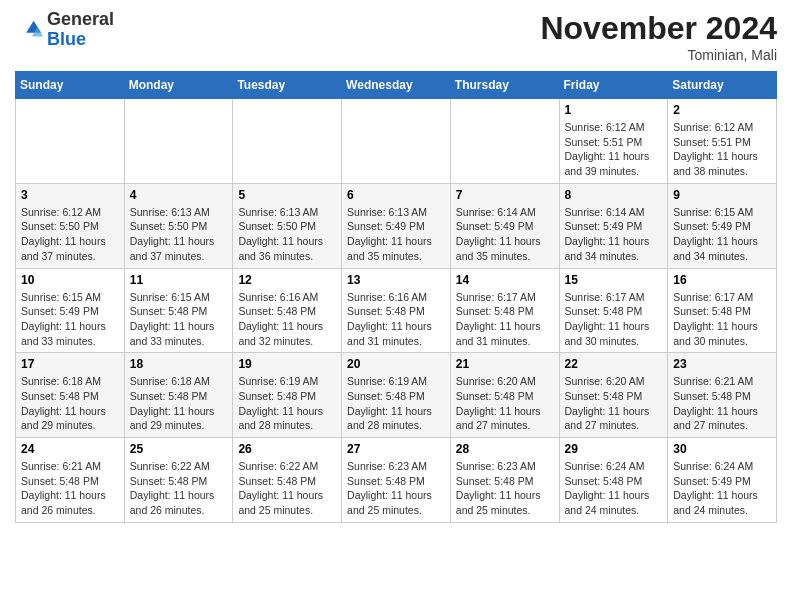 Image resolution: width=792 pixels, height=612 pixels. What do you see at coordinates (722, 310) in the screenshot?
I see `calendar-cell: 16Sunrise: 6:17 AMSunset: 5:48 PMDayligh…` at bounding box center [722, 310].